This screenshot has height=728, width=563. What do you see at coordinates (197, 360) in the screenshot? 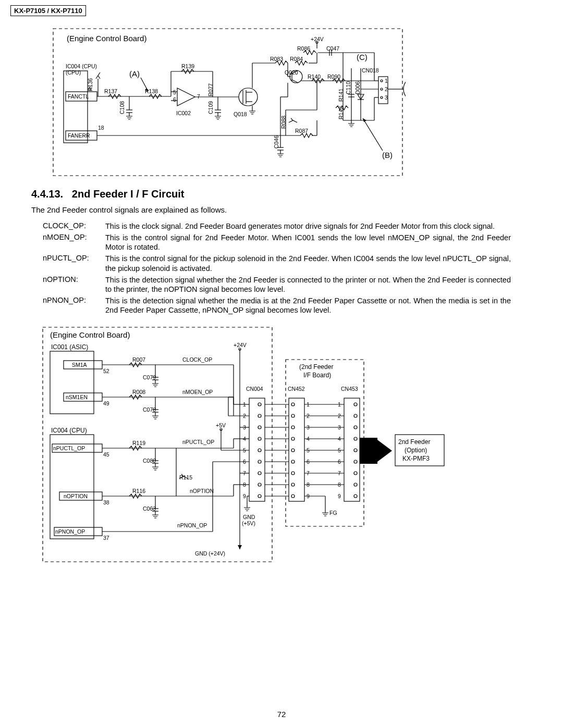
I see `svg-text: CLOCK_OP` at bounding box center [197, 360].